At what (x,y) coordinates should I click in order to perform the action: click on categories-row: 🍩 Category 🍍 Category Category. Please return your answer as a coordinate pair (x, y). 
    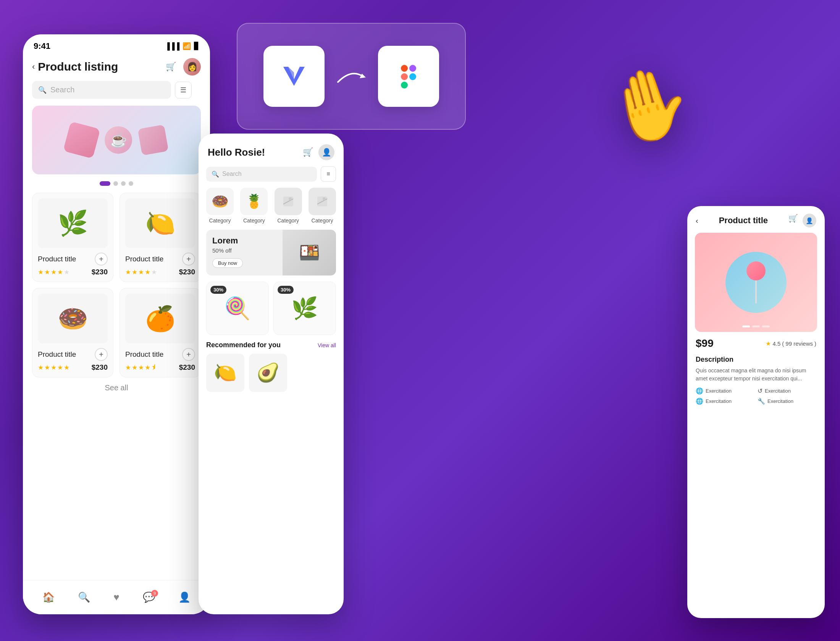
    Looking at the image, I should click on (271, 209).